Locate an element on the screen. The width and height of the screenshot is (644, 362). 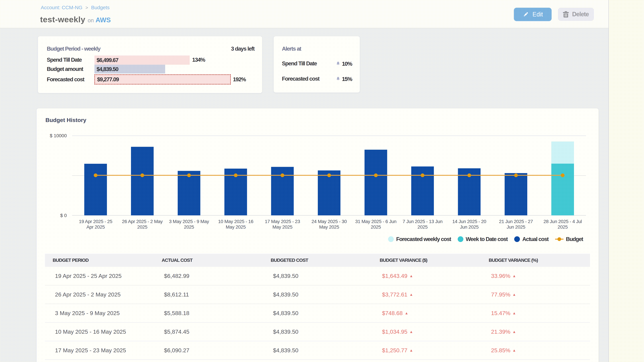
svg-text: 10 May 2025 - 16 is located at coordinates (236, 221).